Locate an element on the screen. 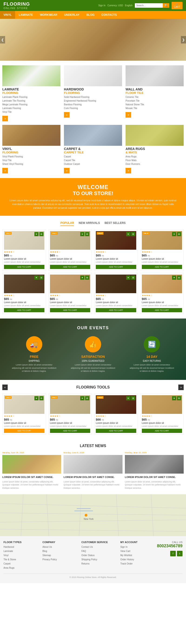  category-hardwood-subtitle: FLOORING is located at coordinates (93, 93).